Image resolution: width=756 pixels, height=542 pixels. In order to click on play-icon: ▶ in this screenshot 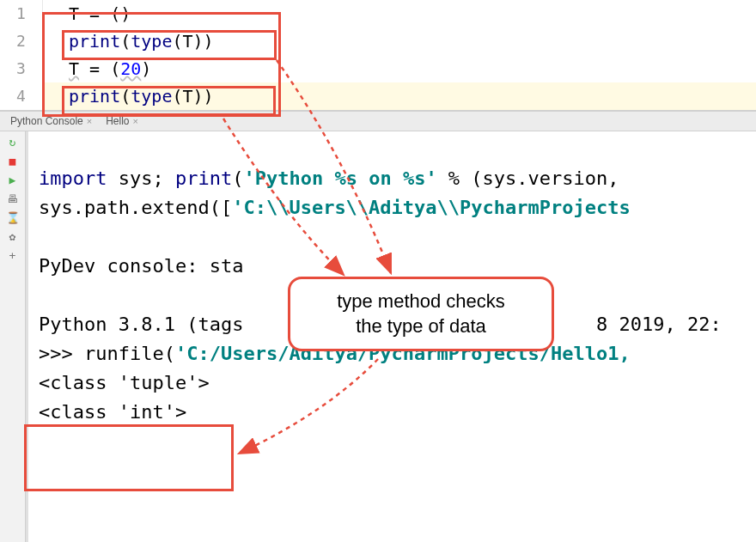, I will do `click(13, 180)`.